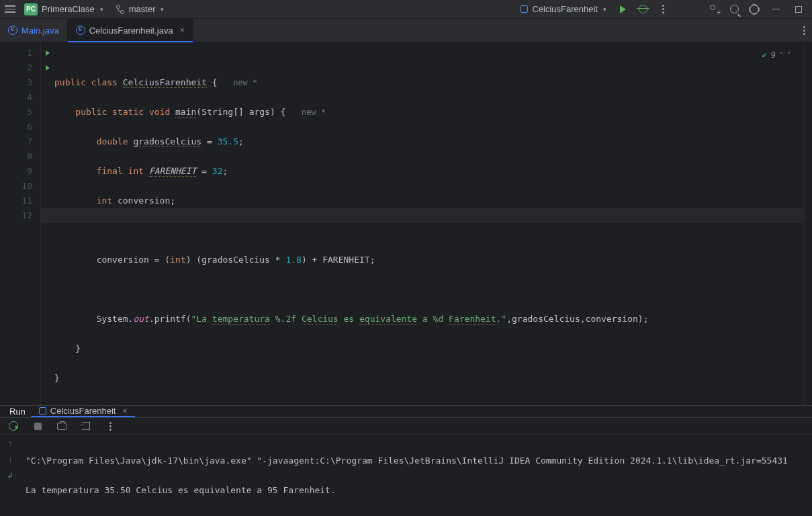  Describe the element at coordinates (714, 9) in the screenshot. I see `add-person-icon` at that location.